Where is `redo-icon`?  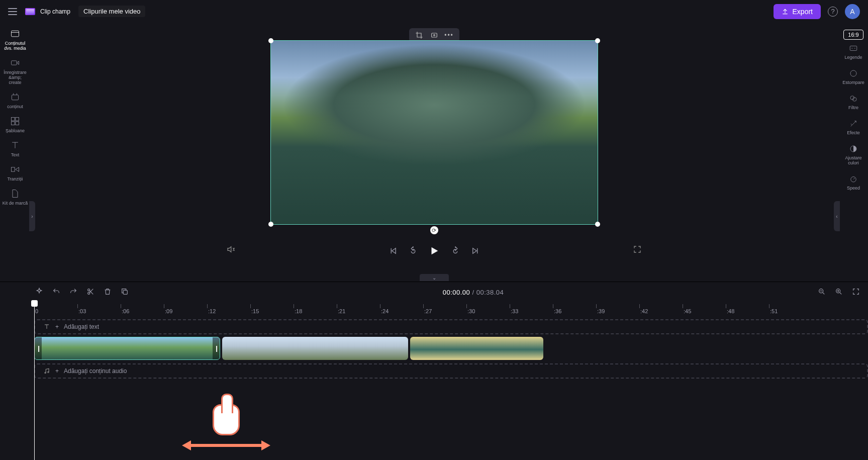
redo-icon is located at coordinates (73, 293).